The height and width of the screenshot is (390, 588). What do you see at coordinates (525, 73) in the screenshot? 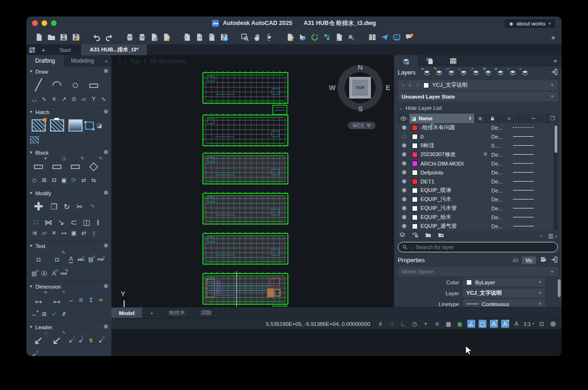
I see `layer-unlock-icon: ▪` at bounding box center [525, 73].